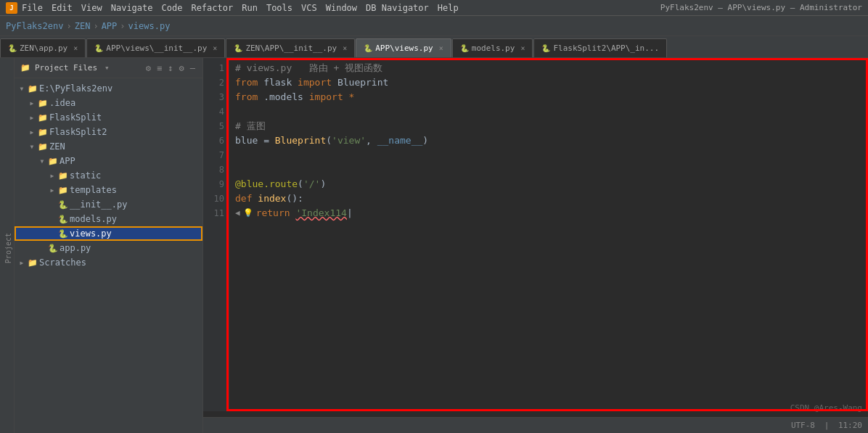 The image size is (868, 433). Describe the element at coordinates (136, 176) in the screenshot. I see `tree-label: static` at that location.